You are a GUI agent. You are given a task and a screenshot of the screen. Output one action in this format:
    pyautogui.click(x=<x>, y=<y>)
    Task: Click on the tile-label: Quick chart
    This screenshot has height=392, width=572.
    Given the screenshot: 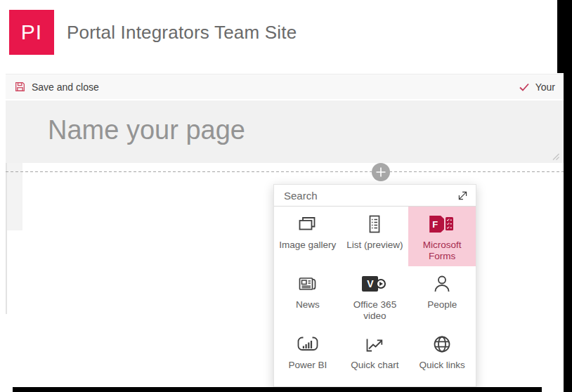 What is the action you would take?
    pyautogui.click(x=375, y=365)
    